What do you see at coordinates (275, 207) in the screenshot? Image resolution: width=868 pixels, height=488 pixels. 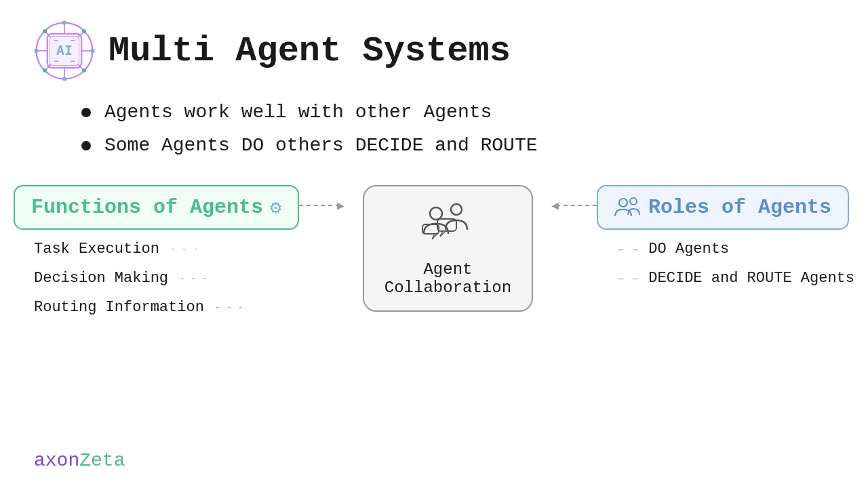 I see `gear-icon: ⚙️` at bounding box center [275, 207].